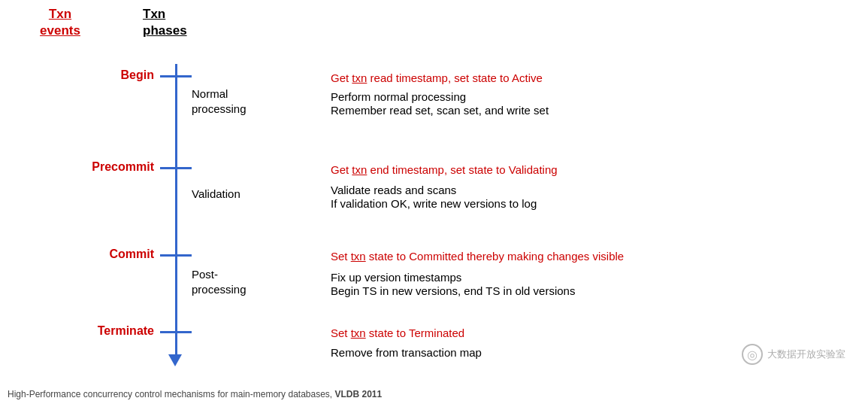 This screenshot has height=404, width=868. What do you see at coordinates (592, 333) in the screenshot?
I see `desc-terminate: Set txn state to Terminated` at bounding box center [592, 333].